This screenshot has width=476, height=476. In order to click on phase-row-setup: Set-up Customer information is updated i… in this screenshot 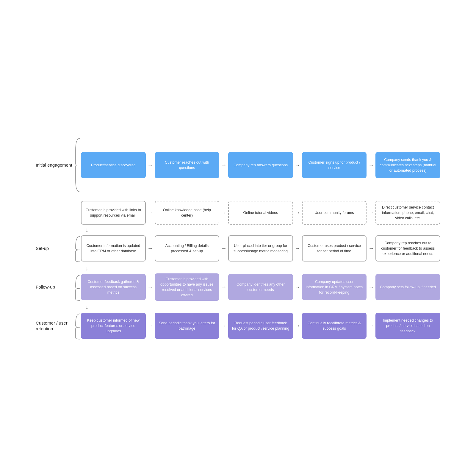, I will do `click(238, 248)`.